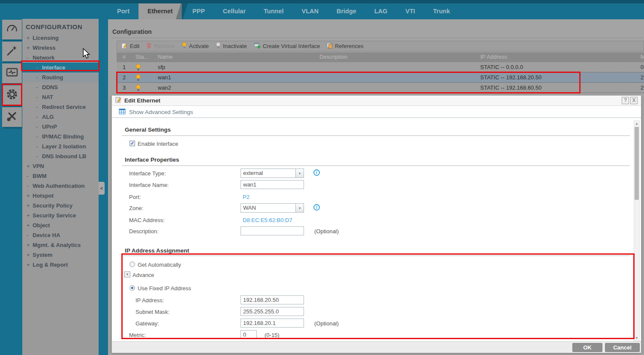 The width and height of the screenshot is (644, 355). What do you see at coordinates (60, 166) in the screenshot?
I see `sidebar-item-vpn: +VPN` at bounding box center [60, 166].